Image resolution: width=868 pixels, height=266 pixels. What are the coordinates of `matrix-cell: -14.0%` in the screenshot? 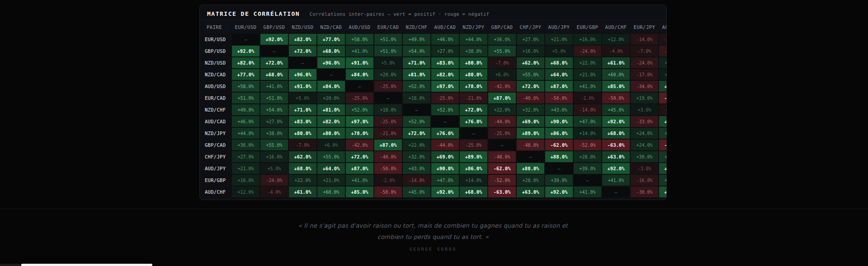 It's located at (417, 180).